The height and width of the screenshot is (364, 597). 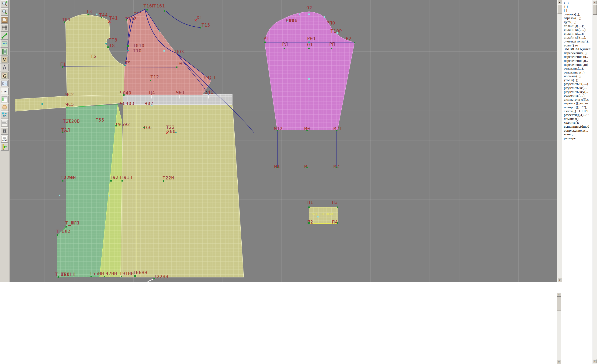 What do you see at coordinates (560, 280) in the screenshot?
I see `canvas-scroll-down-icon: ▼` at bounding box center [560, 280].